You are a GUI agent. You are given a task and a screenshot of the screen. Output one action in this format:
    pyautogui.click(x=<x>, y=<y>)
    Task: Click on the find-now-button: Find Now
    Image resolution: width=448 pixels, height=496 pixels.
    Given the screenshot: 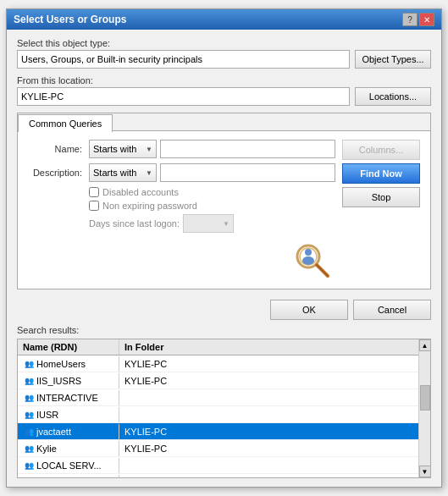 What is the action you would take?
    pyautogui.click(x=381, y=174)
    